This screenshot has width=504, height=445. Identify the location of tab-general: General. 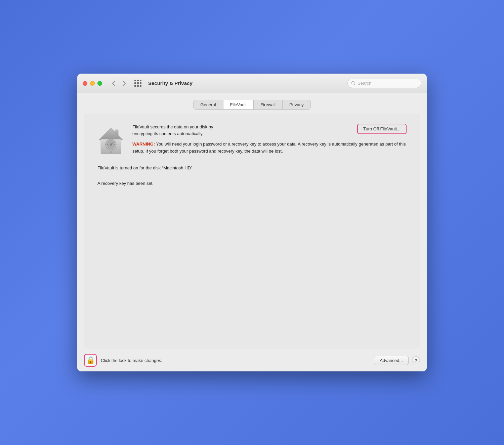
(208, 105).